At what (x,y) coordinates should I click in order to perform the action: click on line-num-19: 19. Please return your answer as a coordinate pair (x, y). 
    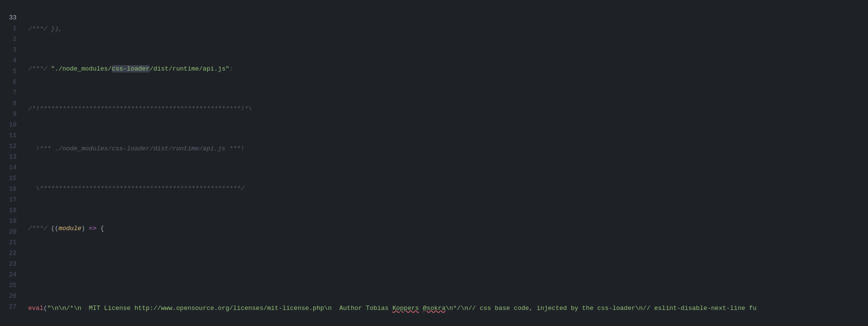
    Looking at the image, I should click on (8, 221).